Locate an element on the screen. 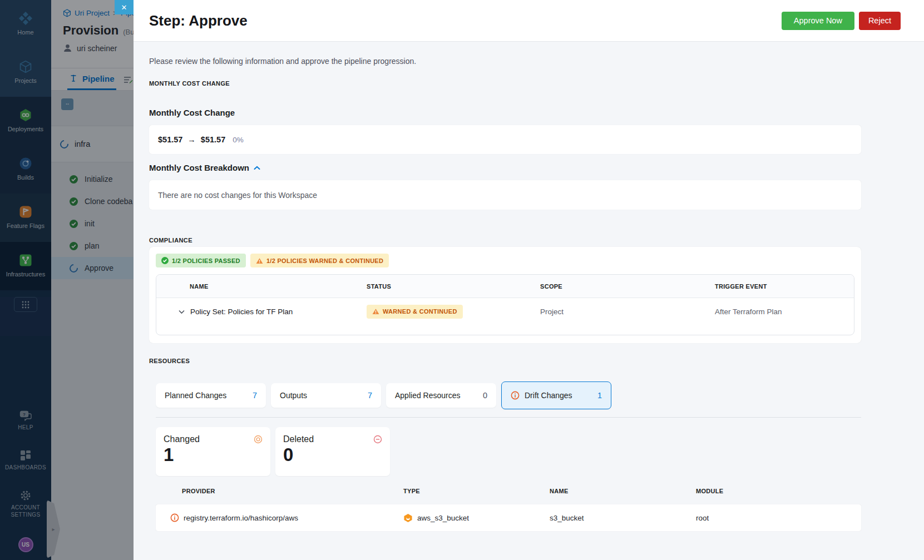 The width and height of the screenshot is (924, 560). changed-value: 1 is located at coordinates (213, 455).